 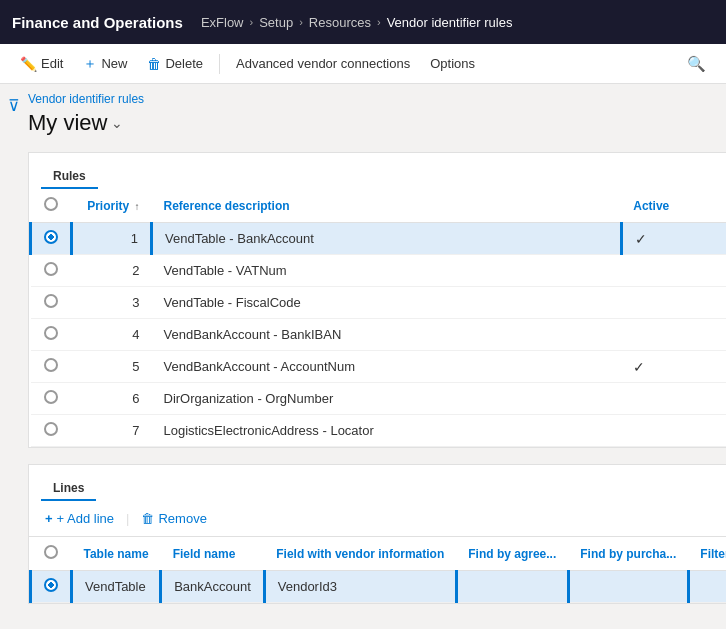 What do you see at coordinates (112, 206) in the screenshot?
I see `rules-col-priority: Priority ↑` at bounding box center [112, 206].